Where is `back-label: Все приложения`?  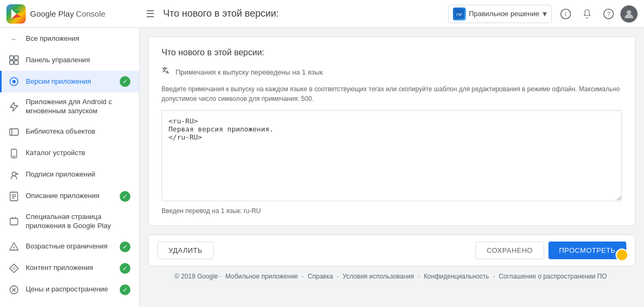 back-label: Все приложения is located at coordinates (78, 39).